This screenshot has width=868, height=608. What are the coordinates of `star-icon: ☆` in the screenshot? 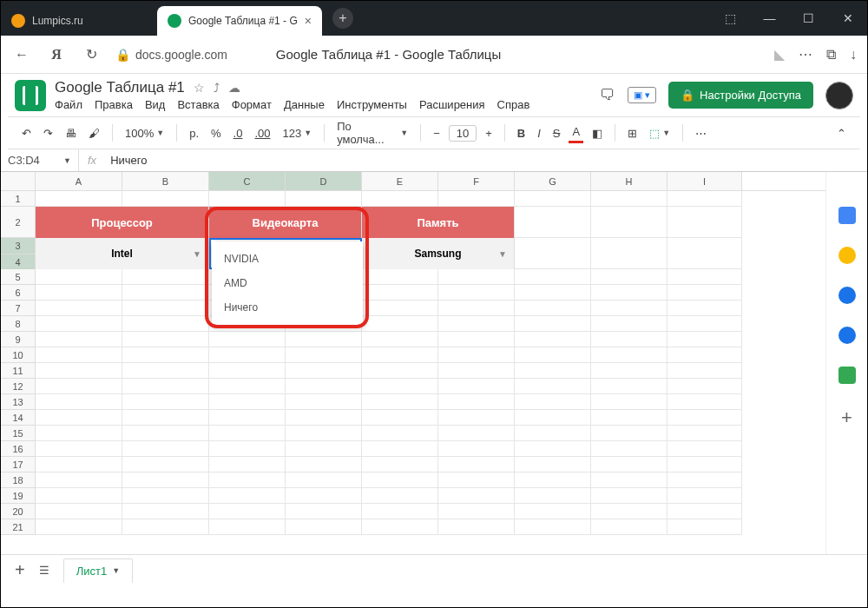 It's located at (200, 88).